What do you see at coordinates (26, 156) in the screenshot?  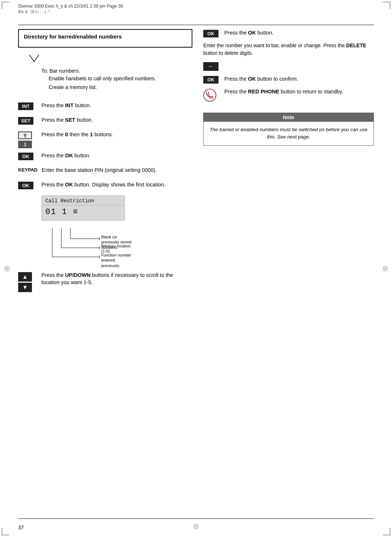 I see `ok1-badge: OK` at bounding box center [26, 156].